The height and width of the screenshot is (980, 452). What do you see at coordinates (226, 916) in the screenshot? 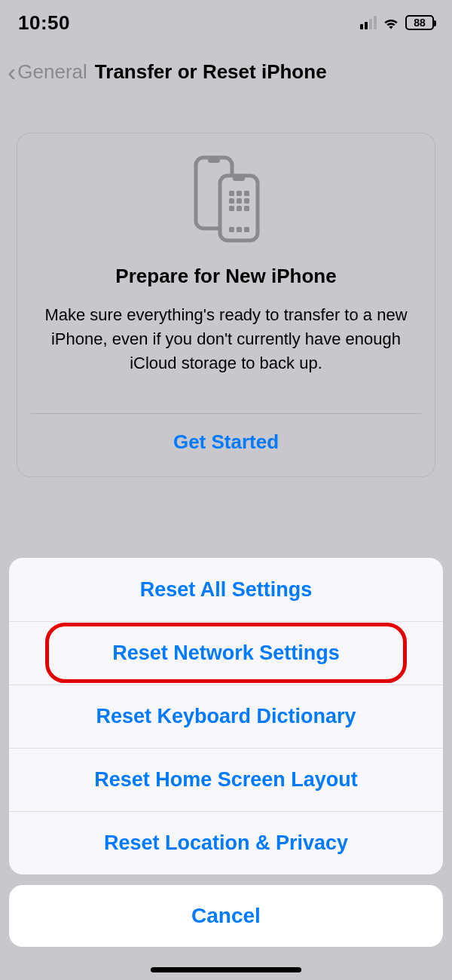
I see `cancel-card: Cancel` at bounding box center [226, 916].